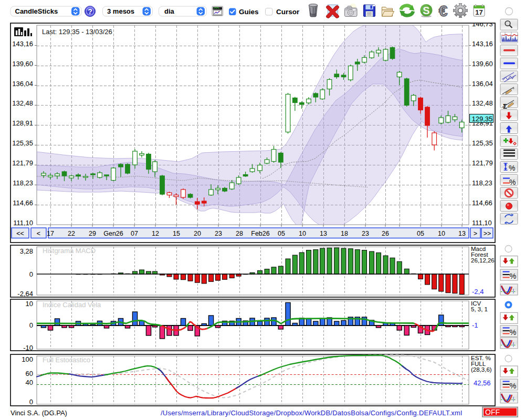 This screenshot has width=525, height=420. Describe the element at coordinates (197, 234) in the screenshot. I see `svg-text: 20` at that location.